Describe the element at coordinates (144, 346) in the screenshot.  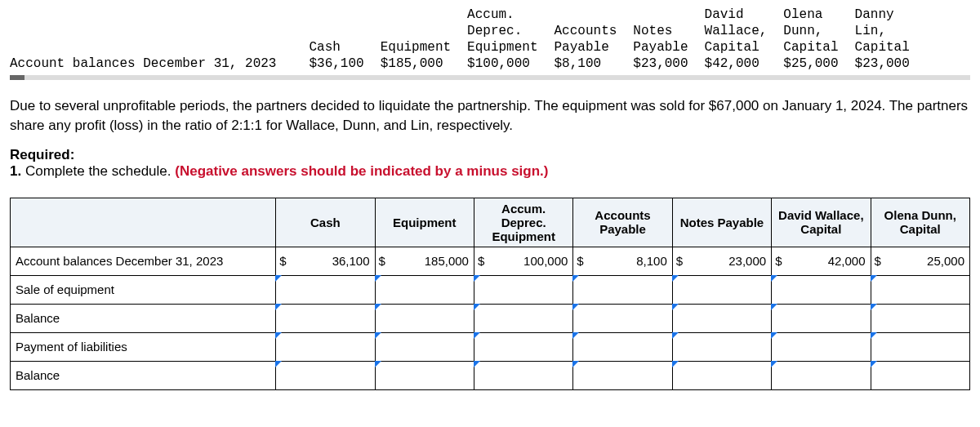
I see `row-label-payliab: Payment of liabilities` at that location.